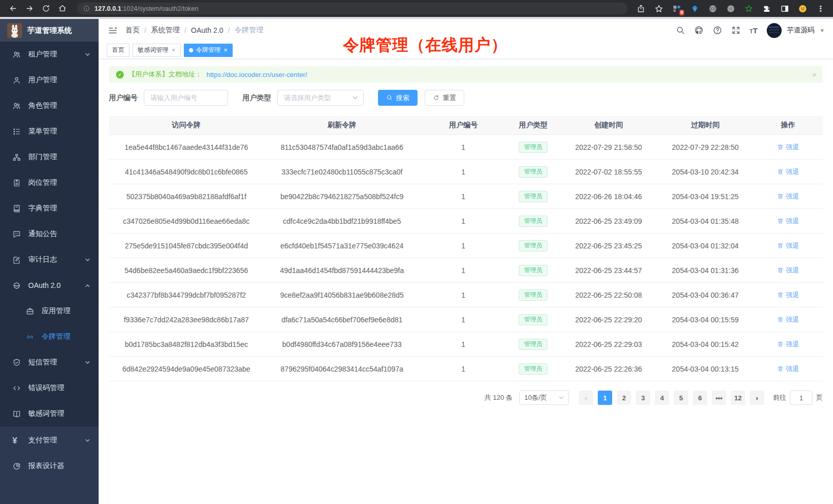 The width and height of the screenshot is (833, 504). Describe the element at coordinates (342, 221) in the screenshot. I see `refresh-token-cell: cdfc4ce9c2da4bb1bdf21b9918ff4be5` at that location.